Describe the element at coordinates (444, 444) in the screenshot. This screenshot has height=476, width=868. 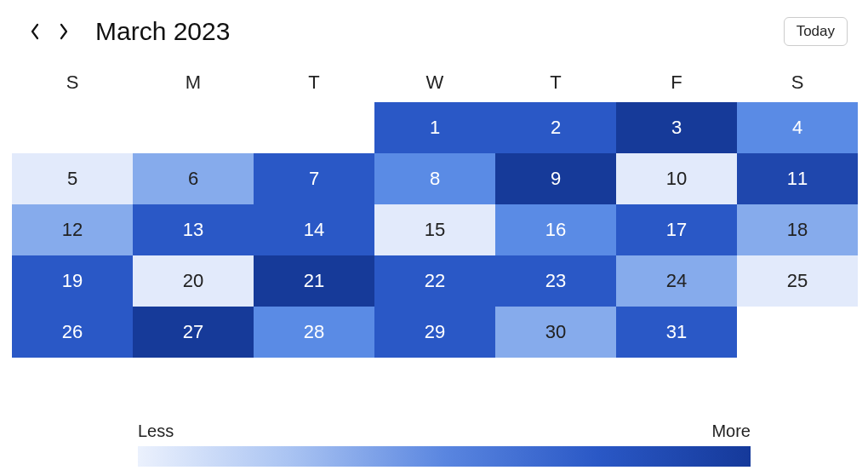
I see `heatmap-legend: Less More` at that location.